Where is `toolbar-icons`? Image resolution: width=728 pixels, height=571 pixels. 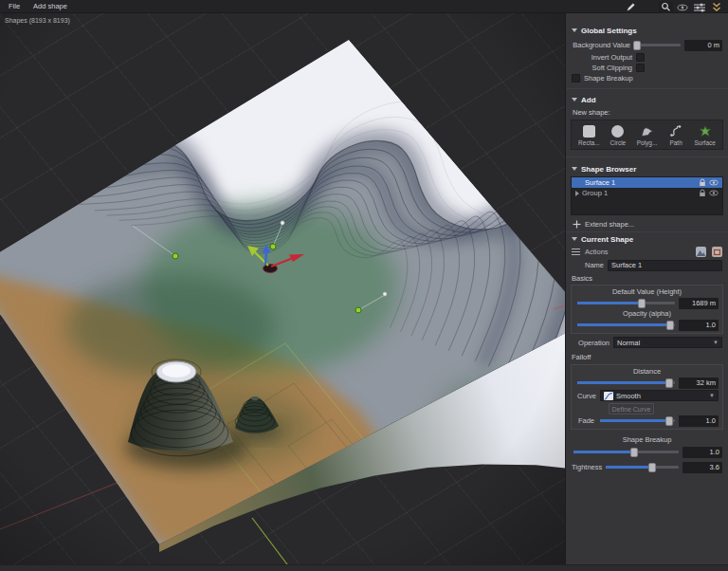 toolbar-icons is located at coordinates (675, 8).